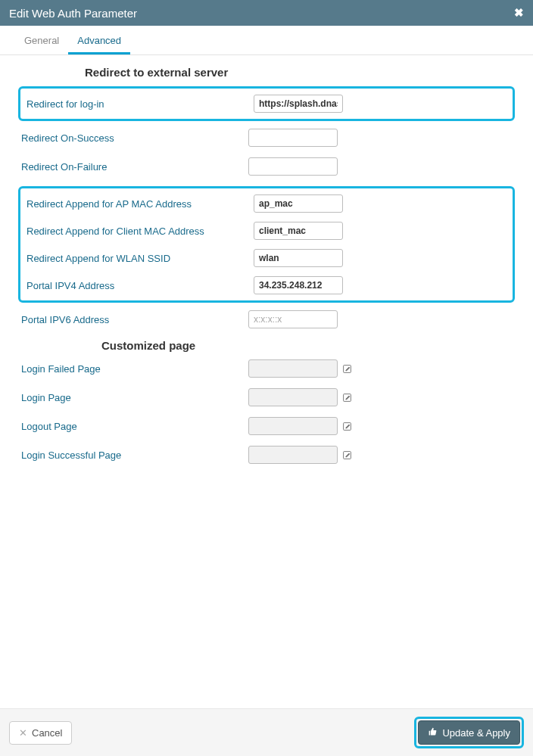  What do you see at coordinates (266, 104) in the screenshot?
I see `row-redirect-login: Redirect for log-in` at bounding box center [266, 104].